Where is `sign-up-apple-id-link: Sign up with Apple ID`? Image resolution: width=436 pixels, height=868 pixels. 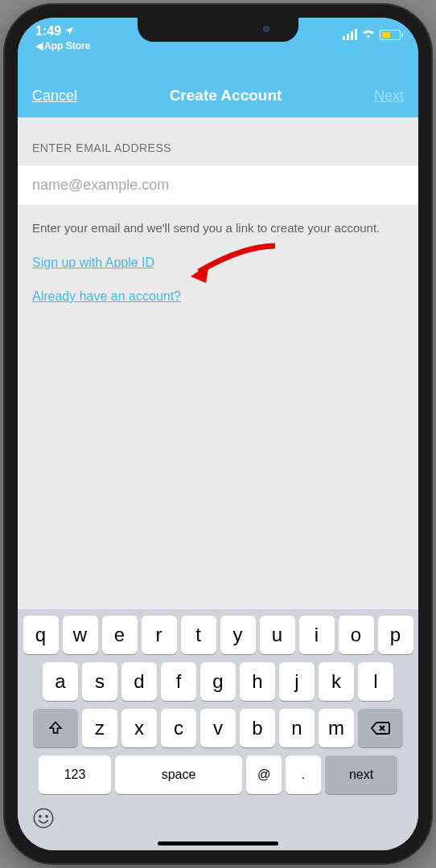
sign-up-apple-id-link: Sign up with Apple ID is located at coordinates (93, 263).